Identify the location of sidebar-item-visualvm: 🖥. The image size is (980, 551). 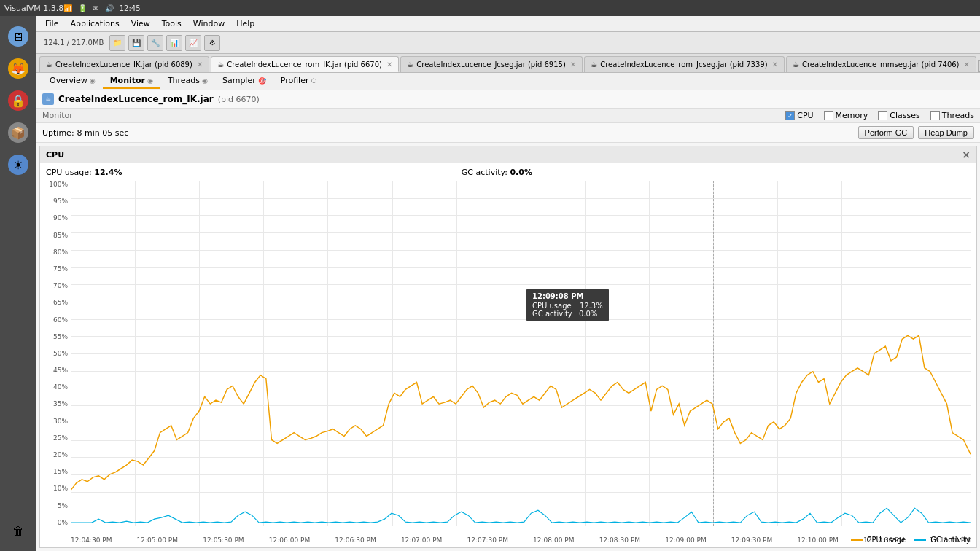
(18, 36).